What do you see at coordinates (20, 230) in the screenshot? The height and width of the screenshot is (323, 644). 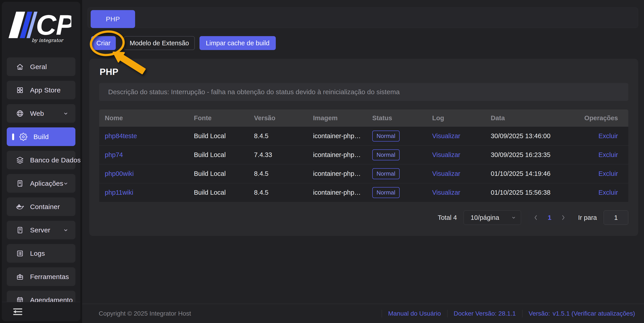 I see `server-icon` at bounding box center [20, 230].